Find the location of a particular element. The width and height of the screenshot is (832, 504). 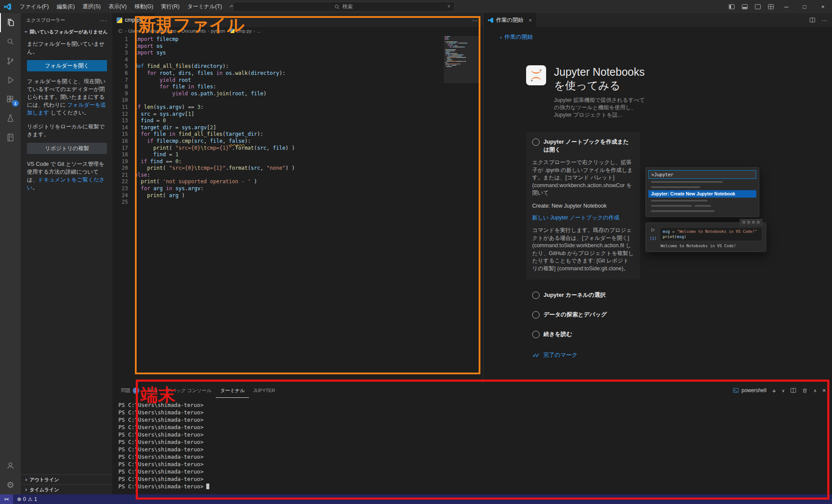

create-notebook-link: 新しい Jupyter ノートブックの作成 is located at coordinates (576, 218).